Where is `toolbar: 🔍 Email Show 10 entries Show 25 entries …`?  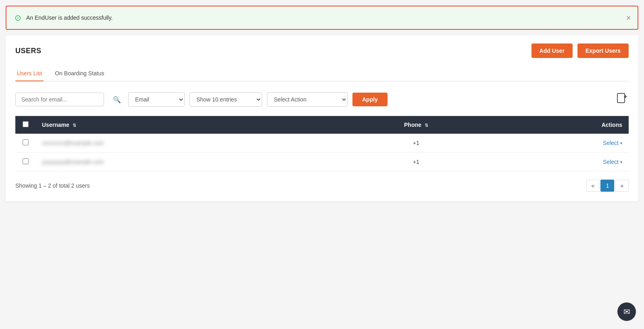 toolbar: 🔍 Email Show 10 entries Show 25 entries … is located at coordinates (322, 99).